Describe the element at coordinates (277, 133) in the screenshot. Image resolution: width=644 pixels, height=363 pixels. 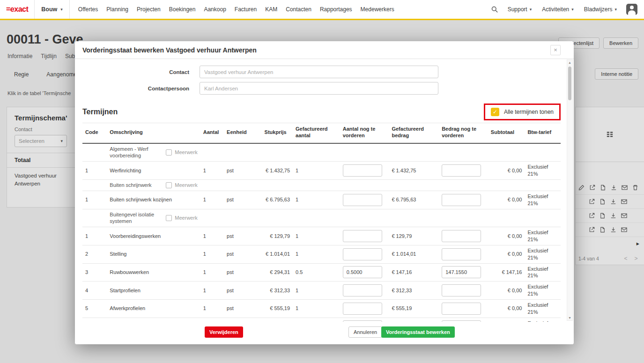
I see `col-stukprijs: Stukprijs` at that location.